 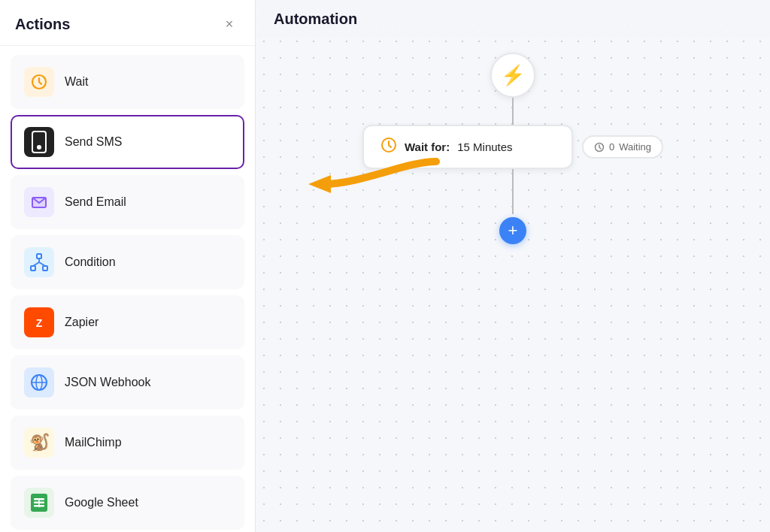 What do you see at coordinates (39, 323) in the screenshot?
I see `svg-text: Z` at bounding box center [39, 323].